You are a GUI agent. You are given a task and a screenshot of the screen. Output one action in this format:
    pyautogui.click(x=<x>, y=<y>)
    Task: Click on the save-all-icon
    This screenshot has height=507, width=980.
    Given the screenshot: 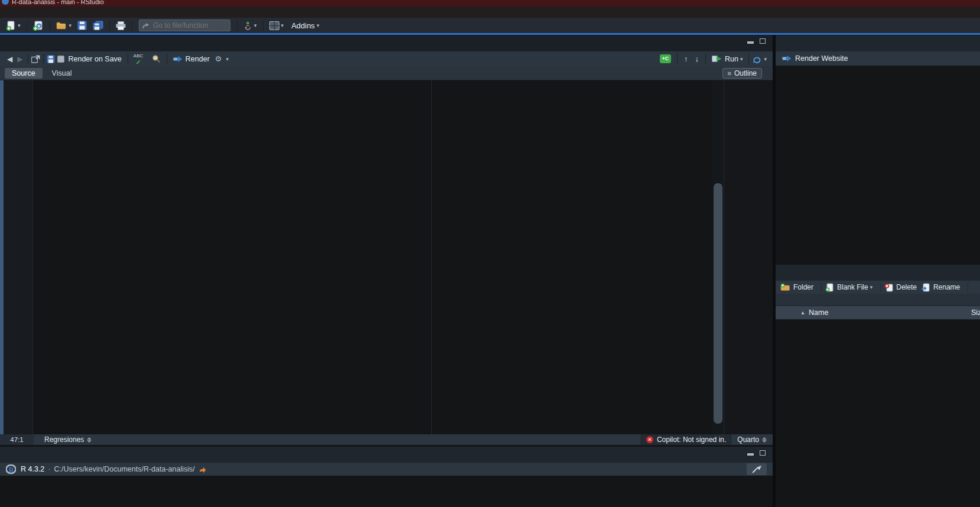 What is the action you would take?
    pyautogui.click(x=98, y=25)
    